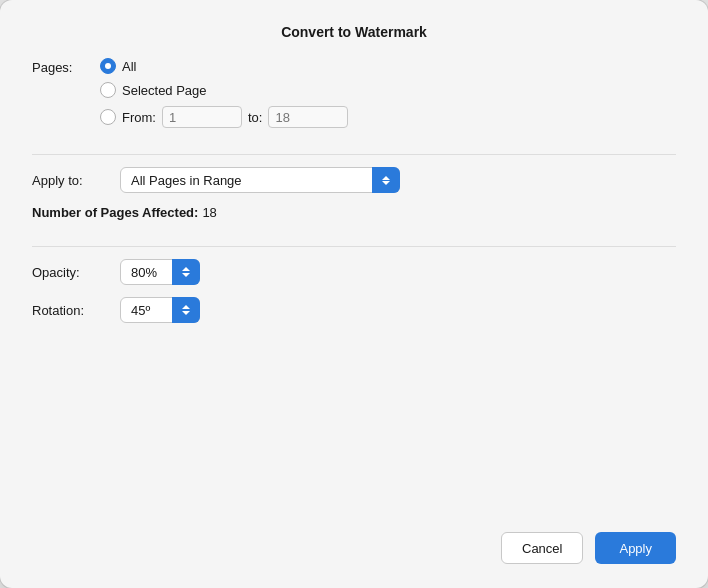 Image resolution: width=708 pixels, height=588 pixels. I want to click on apply-to-stepper, so click(386, 180).